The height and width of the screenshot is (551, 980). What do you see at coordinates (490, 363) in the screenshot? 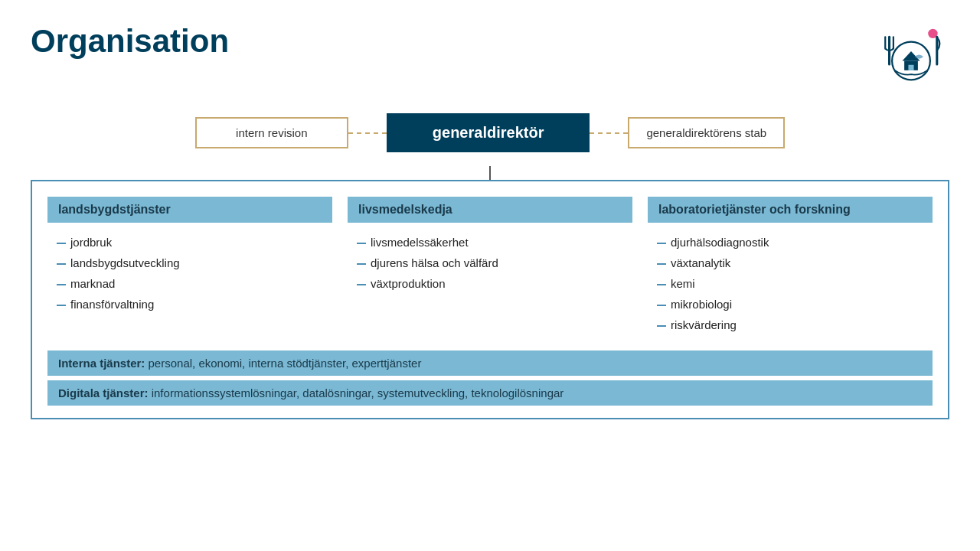
I see `interna-tjanster-bar: Interna tjänster: personal, ekonomi, int…` at bounding box center [490, 363].